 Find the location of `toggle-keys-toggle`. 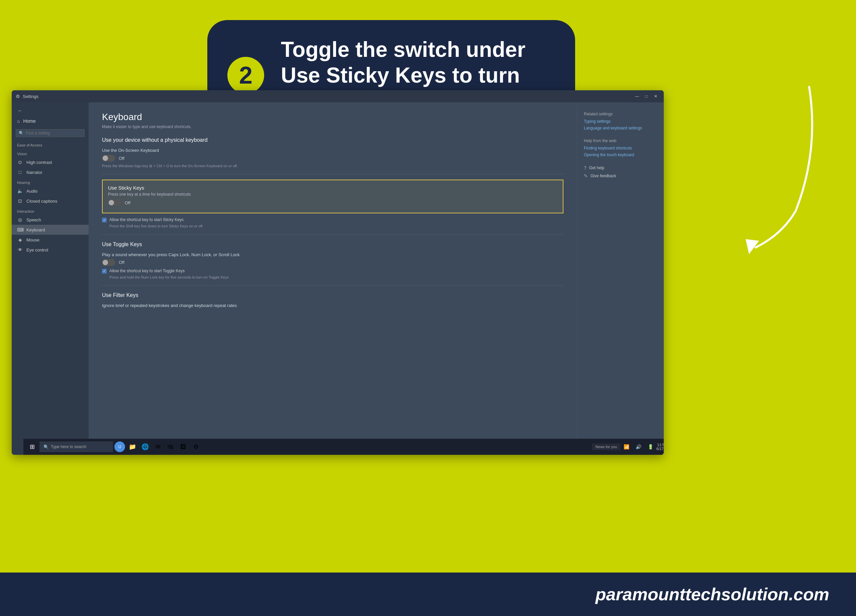

toggle-keys-toggle is located at coordinates (109, 263).